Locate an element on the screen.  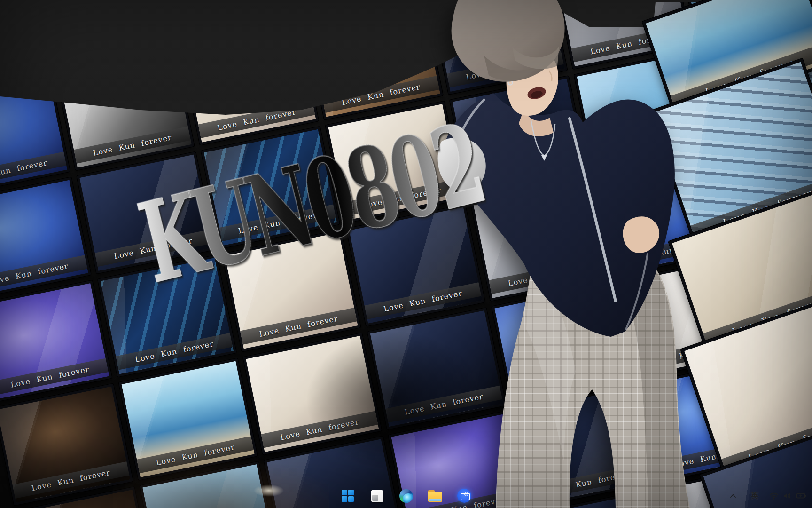
file-explorer-icon is located at coordinates (435, 496).